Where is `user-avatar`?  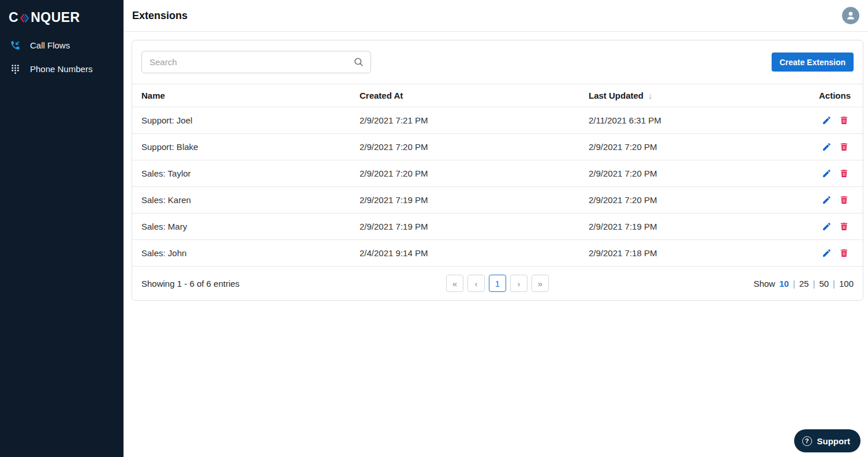 user-avatar is located at coordinates (851, 16).